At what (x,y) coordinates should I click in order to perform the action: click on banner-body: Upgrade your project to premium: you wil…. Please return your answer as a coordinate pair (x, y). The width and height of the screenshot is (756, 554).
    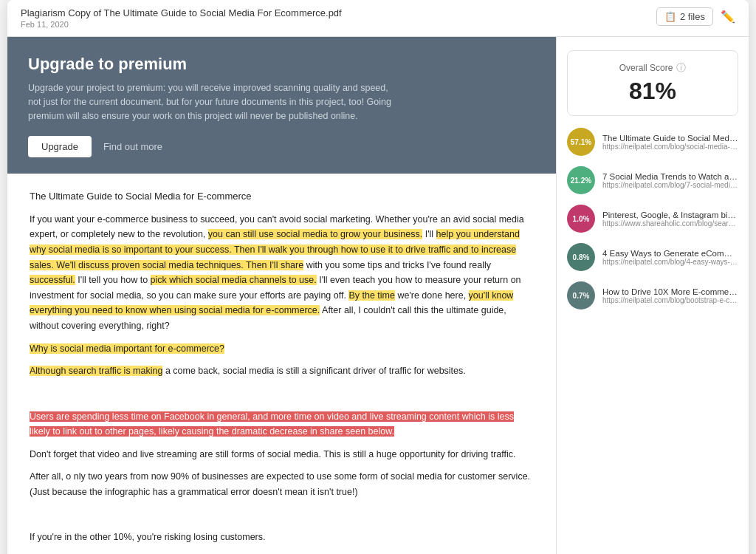
    Looking at the image, I should click on (213, 102).